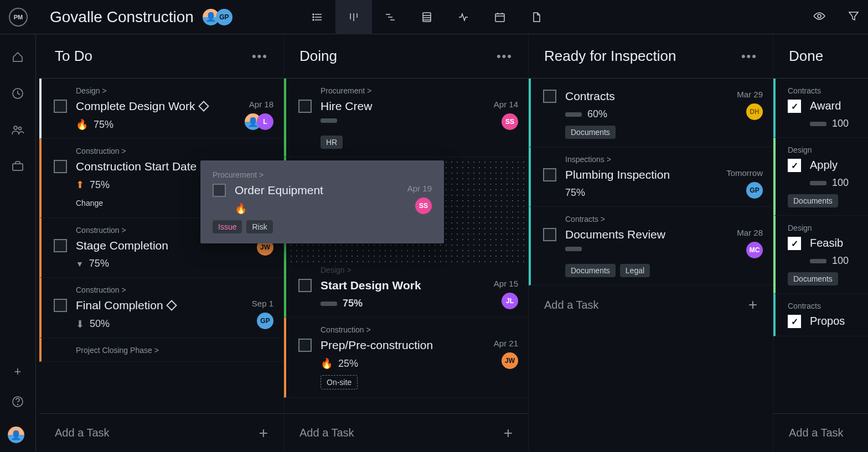  Describe the element at coordinates (92, 203) in the screenshot. I see `task-tag: Change` at that location.